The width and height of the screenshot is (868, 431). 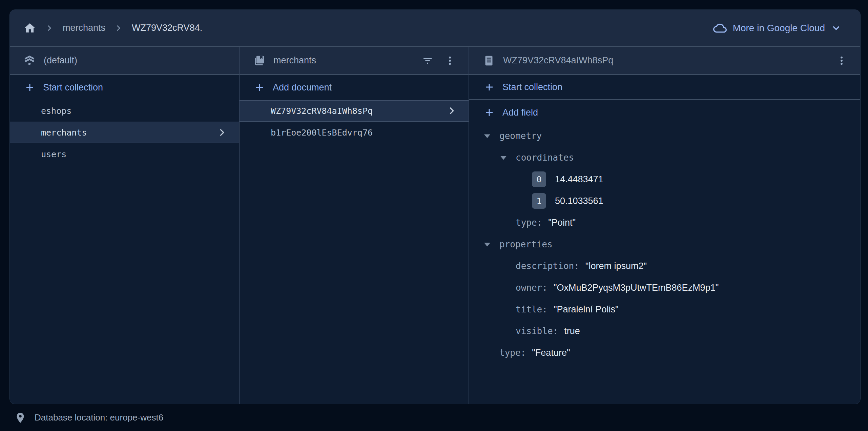 What do you see at coordinates (777, 28) in the screenshot?
I see `more-in-google-cloud-button: More in Google Cloud` at bounding box center [777, 28].